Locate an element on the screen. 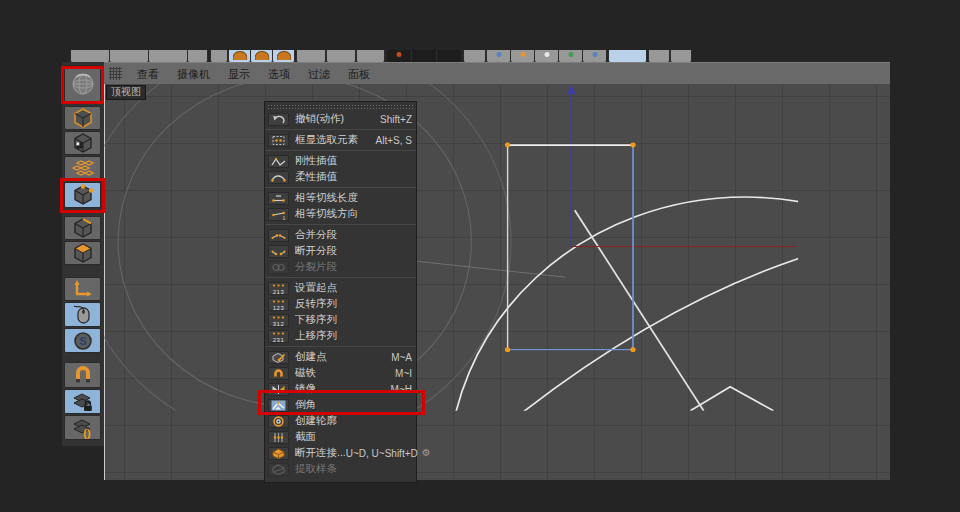 The width and height of the screenshot is (960, 512). mouse-icon is located at coordinates (83, 315).